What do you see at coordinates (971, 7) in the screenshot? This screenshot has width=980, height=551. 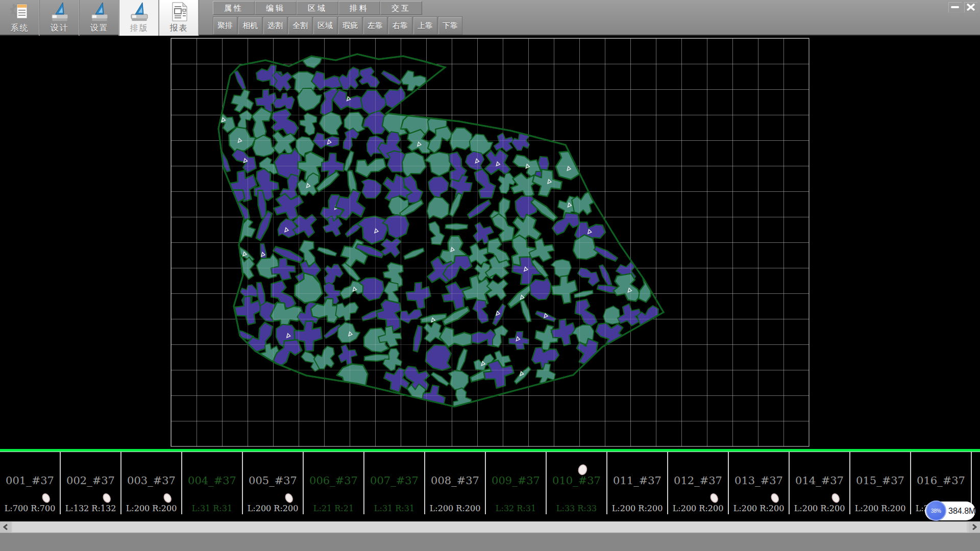 I see `close-icon` at bounding box center [971, 7].